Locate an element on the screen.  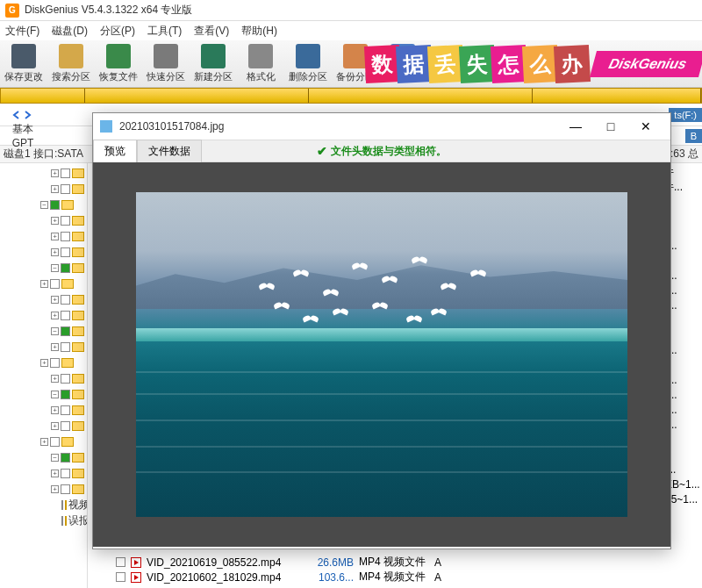
banner-char: 办 is located at coordinates (572, 64).